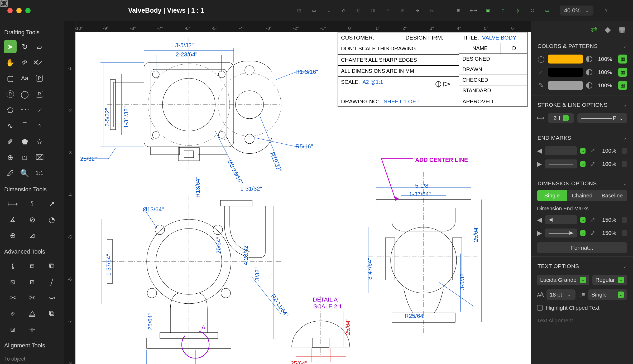 This screenshot has height=364, width=633. I want to click on stroke-mode-button: ▦, so click(623, 72).